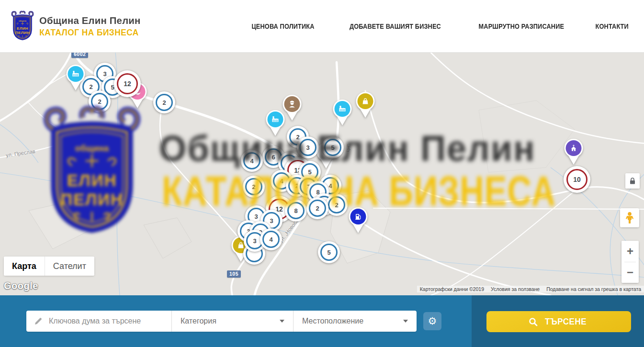  What do you see at coordinates (515, 289) in the screenshot?
I see `attribution-terms-link: Условия за ползване` at bounding box center [515, 289].